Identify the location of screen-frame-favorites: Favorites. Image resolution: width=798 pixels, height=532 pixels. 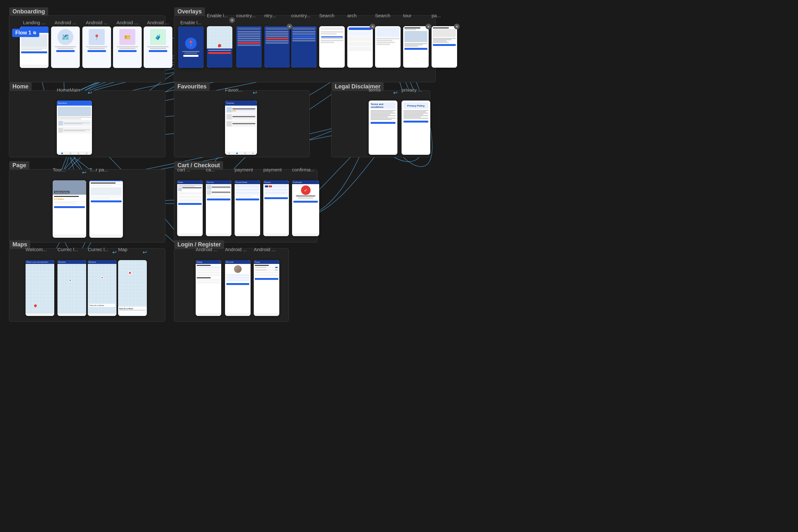
(241, 128).